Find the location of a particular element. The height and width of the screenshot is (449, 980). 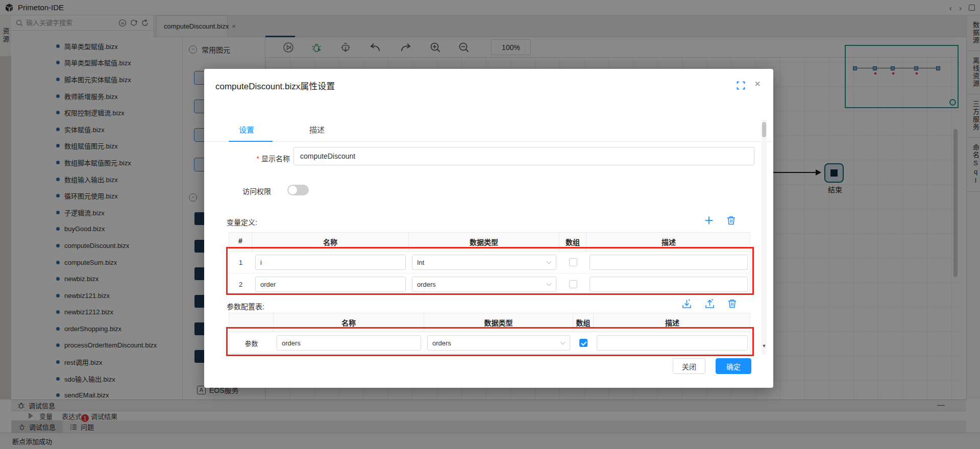

variable-type-select: Int is located at coordinates (484, 262).